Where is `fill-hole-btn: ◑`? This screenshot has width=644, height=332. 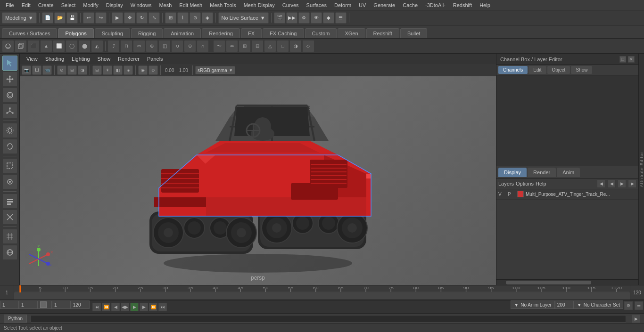 fill-hole-btn: ◑ is located at coordinates (296, 46).